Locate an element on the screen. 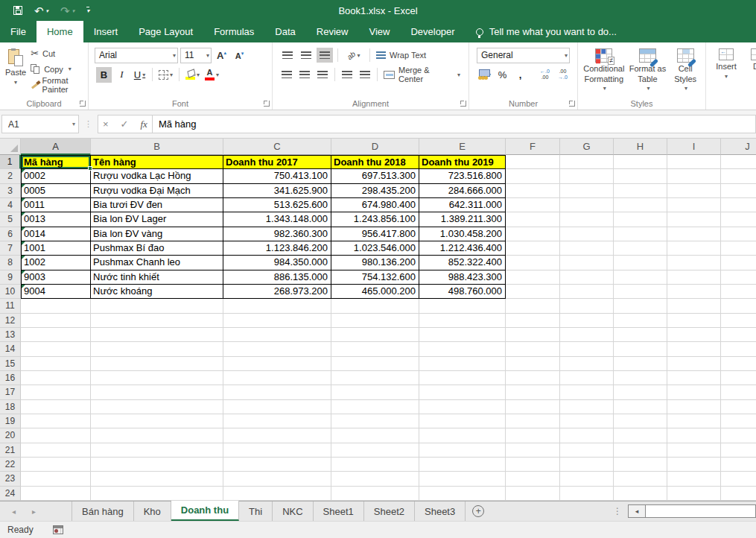 This screenshot has height=538, width=756. cell-B3: Rượu vodka Đại Mạch is located at coordinates (157, 191).